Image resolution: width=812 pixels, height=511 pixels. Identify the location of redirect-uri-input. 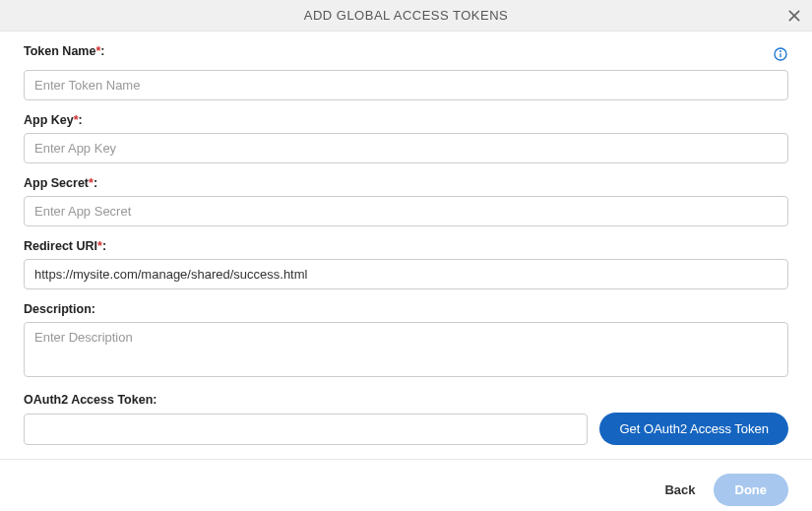
(406, 274).